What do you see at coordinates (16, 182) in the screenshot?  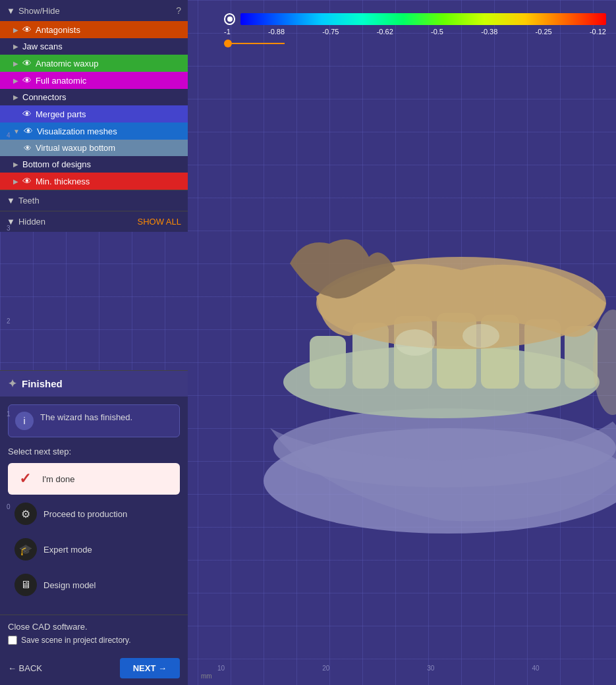 I see `expand-icon-minthickness: ▶` at bounding box center [16, 182].